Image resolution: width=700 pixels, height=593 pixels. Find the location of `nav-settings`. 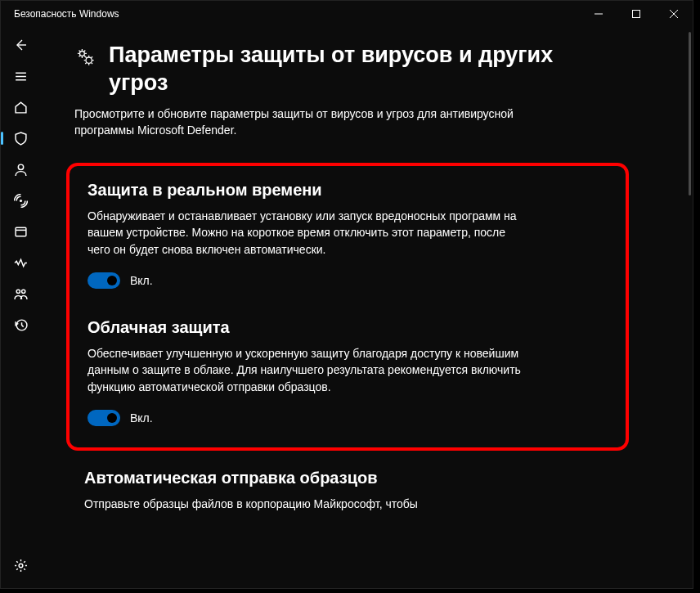

nav-settings is located at coordinates (20, 565).